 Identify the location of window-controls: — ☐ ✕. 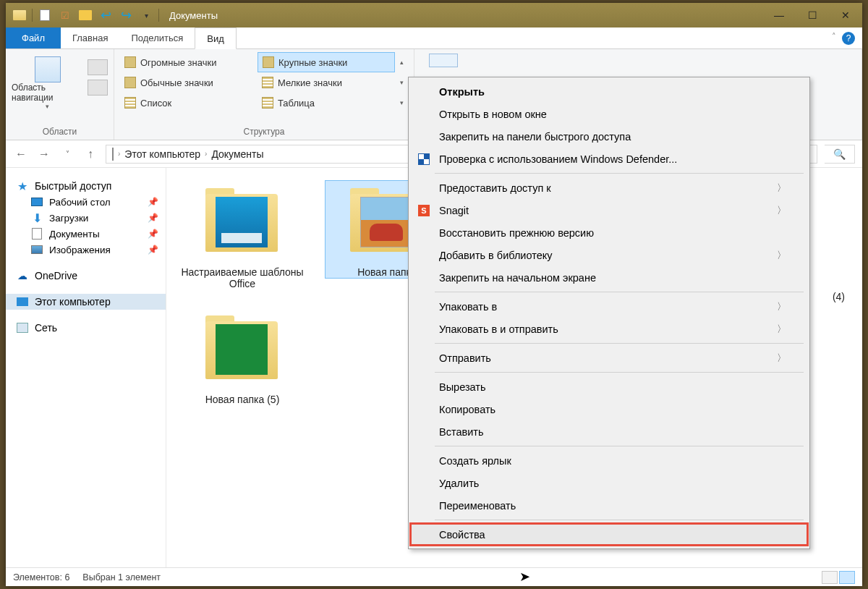
(812, 15).